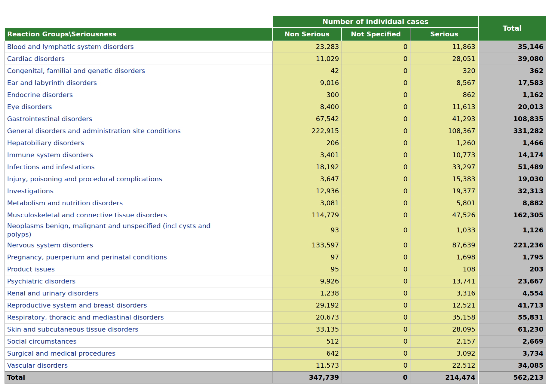 The width and height of the screenshot is (549, 392). I want to click on table-row: Surgical and medical procedures64203,092…, so click(275, 354).